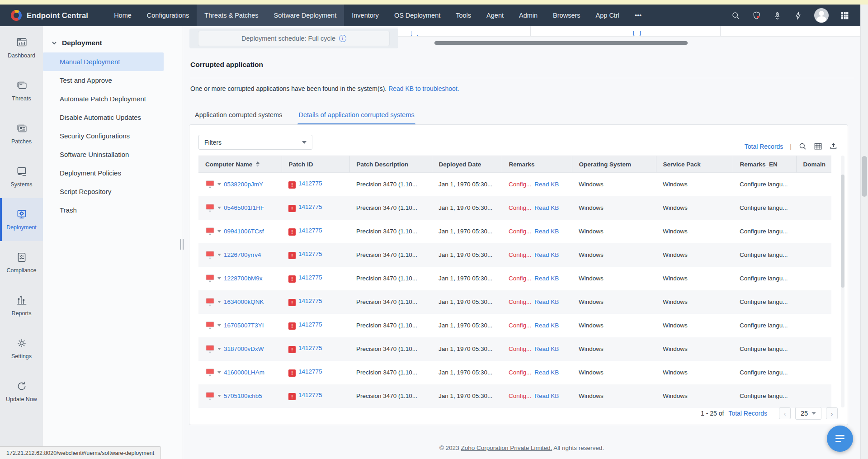  Describe the element at coordinates (168, 15) in the screenshot. I see `nav-configurations: Configurations` at that location.